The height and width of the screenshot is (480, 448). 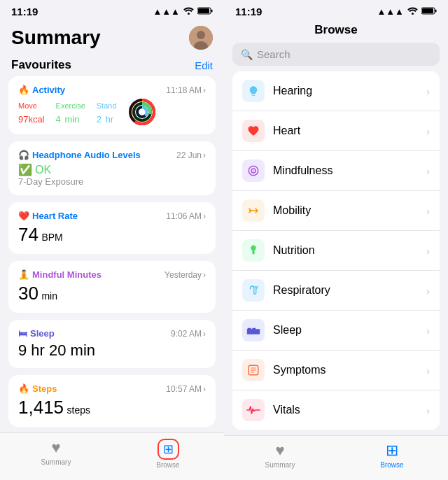 What do you see at coordinates (106, 106) in the screenshot?
I see `stand-label: Stand` at bounding box center [106, 106].